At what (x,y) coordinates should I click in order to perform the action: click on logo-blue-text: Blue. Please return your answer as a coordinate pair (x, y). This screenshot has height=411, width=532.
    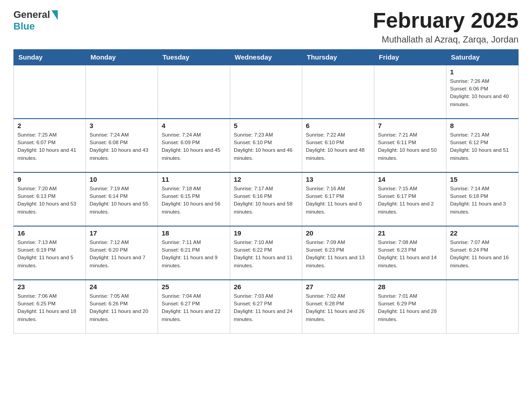
    Looking at the image, I should click on (24, 26).